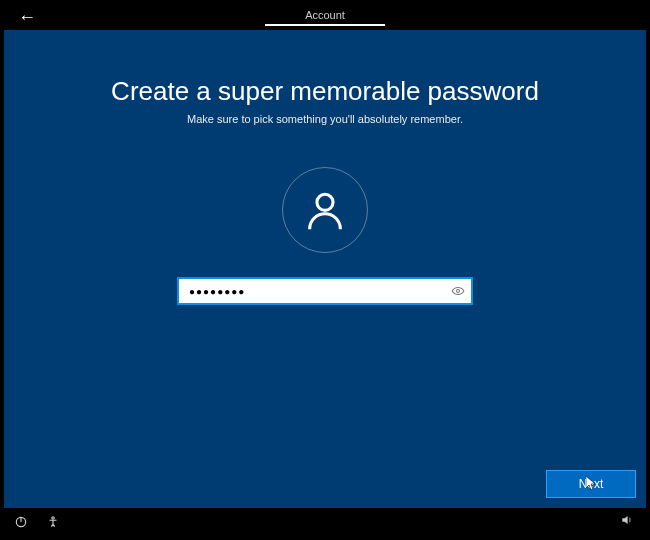  Describe the element at coordinates (21, 522) in the screenshot. I see `power-icon` at that location.